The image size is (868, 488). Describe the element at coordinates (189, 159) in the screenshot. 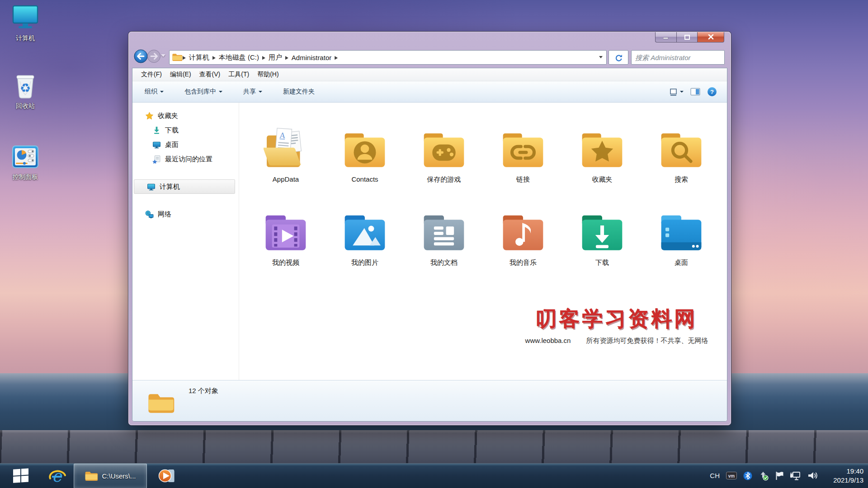

I see `sidebar-item-label: 最近访问的位置` at that location.